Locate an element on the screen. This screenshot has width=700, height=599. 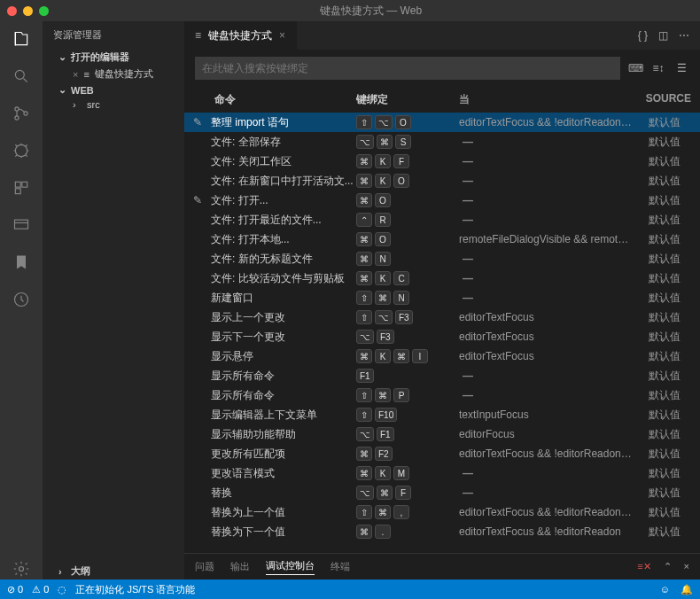
col-keybinding: 键绑定 is located at coordinates (405, 99).